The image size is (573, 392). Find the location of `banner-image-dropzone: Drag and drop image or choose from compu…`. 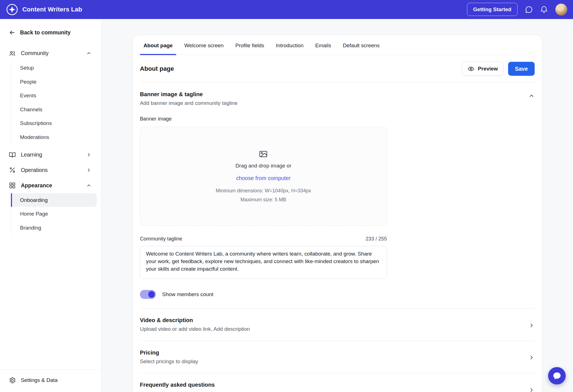

banner-image-dropzone: Drag and drop image or choose from compu… is located at coordinates (264, 176).